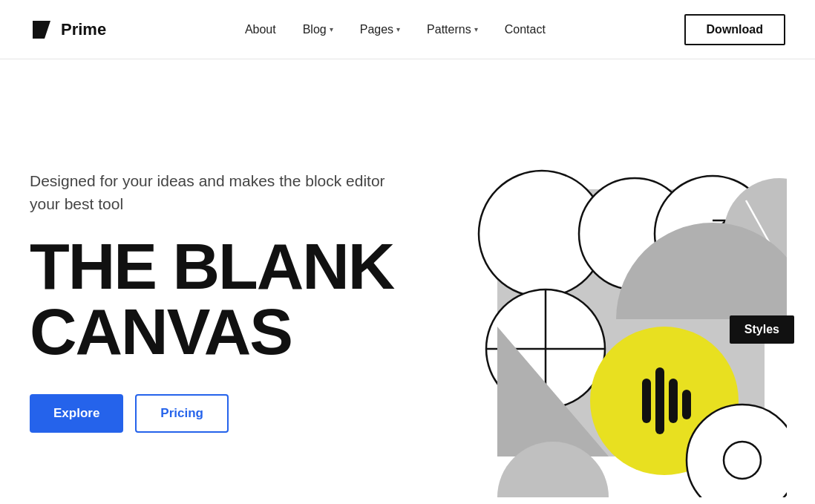 Image resolution: width=815 pixels, height=504 pixels. I want to click on navbar: Prime About Blog ▾ Pages ▾ Patterns ▾, so click(408, 30).